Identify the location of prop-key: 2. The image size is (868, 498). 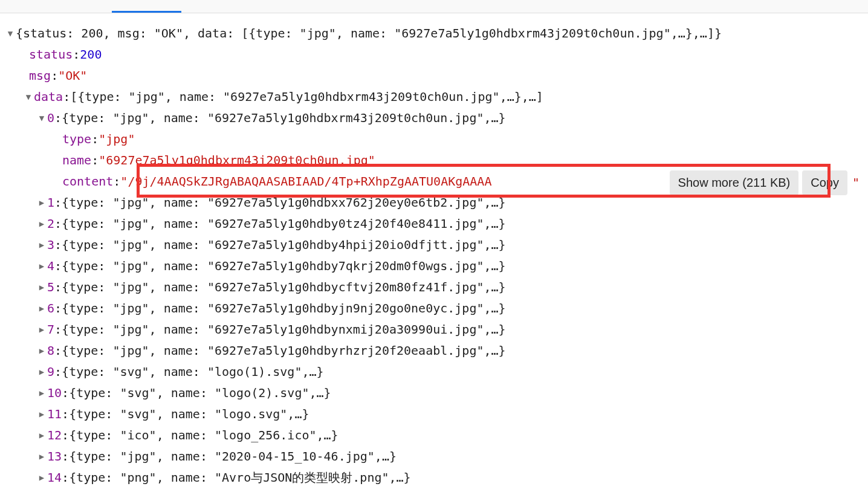
(51, 224).